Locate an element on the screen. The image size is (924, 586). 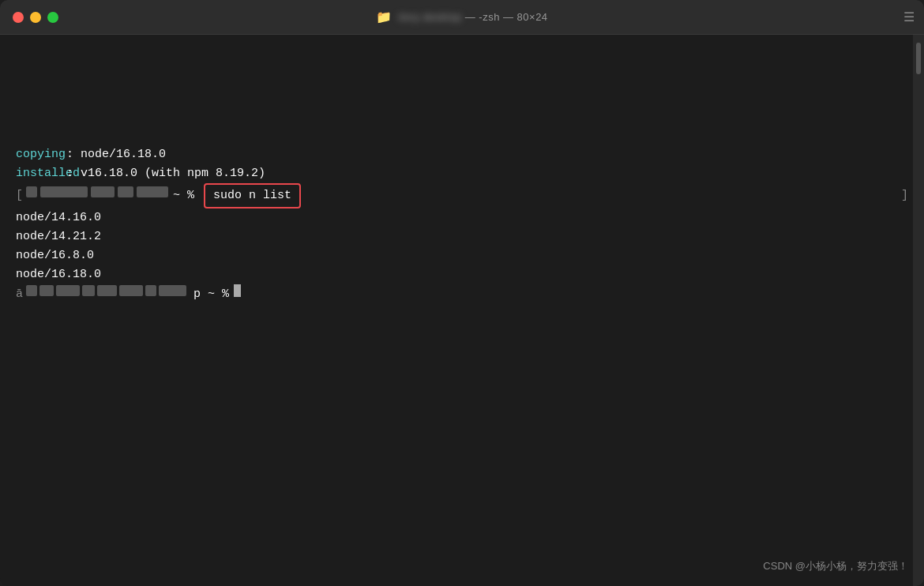
blurred-f3: x is located at coordinates (68, 291).